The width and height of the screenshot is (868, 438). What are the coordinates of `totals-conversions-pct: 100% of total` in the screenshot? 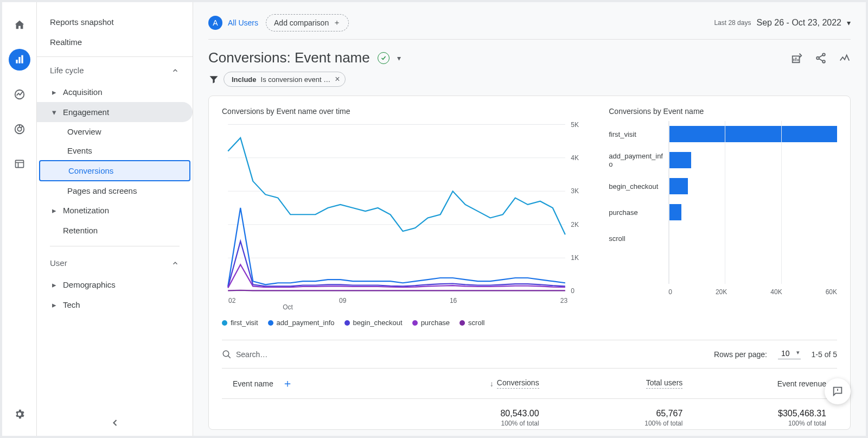 It's located at (478, 423).